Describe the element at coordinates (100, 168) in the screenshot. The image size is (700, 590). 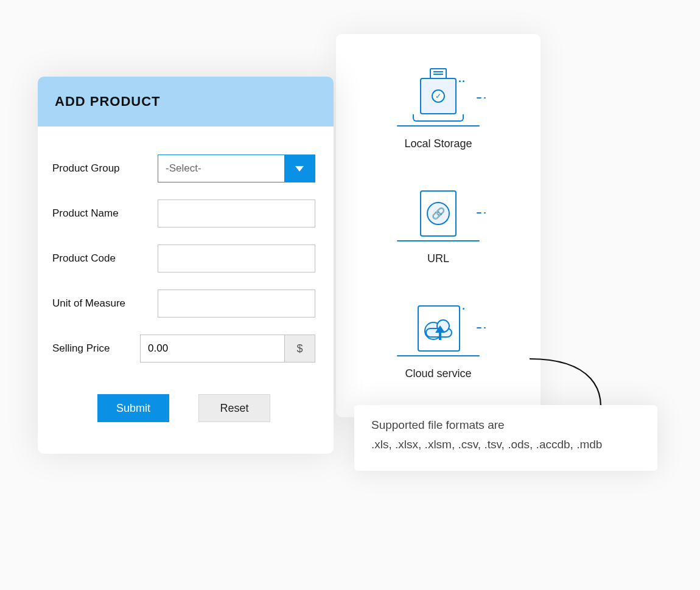
I see `product-group-label: Product Group` at that location.